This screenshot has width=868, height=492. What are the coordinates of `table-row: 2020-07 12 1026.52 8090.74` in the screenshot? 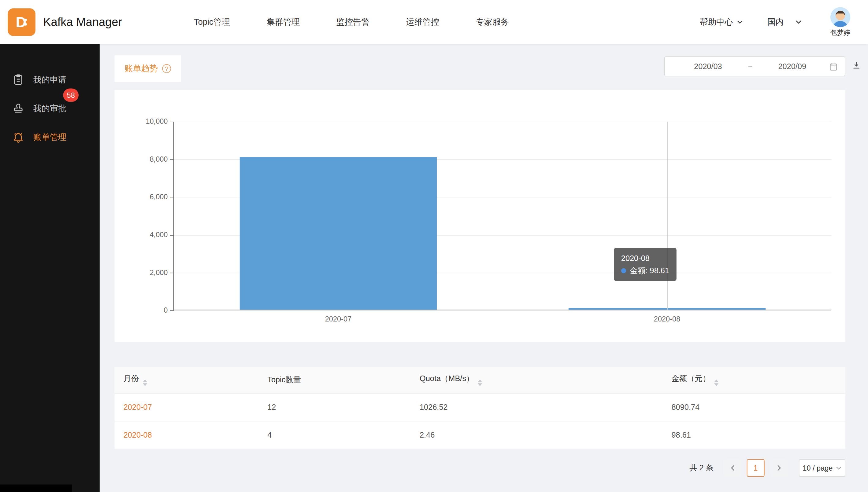 It's located at (480, 407).